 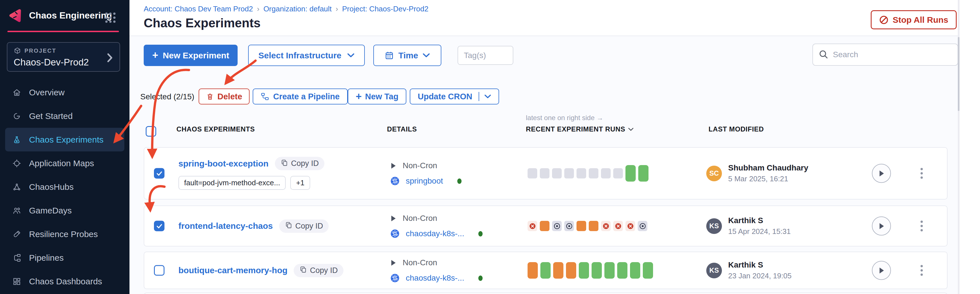 I want to click on breadcrumb-link: Organization: default, so click(x=298, y=9).